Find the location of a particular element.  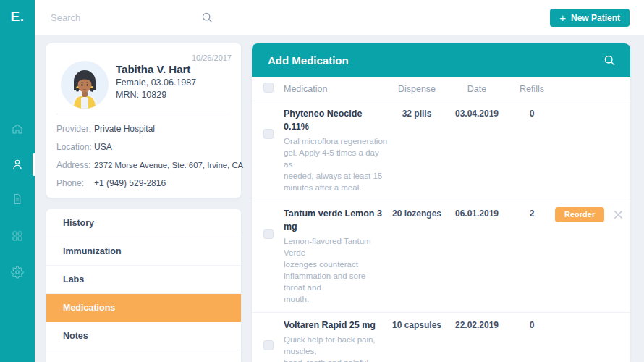

medication-description: Lemon-flavored Tantum Verde lozenges cou… is located at coordinates (336, 270).